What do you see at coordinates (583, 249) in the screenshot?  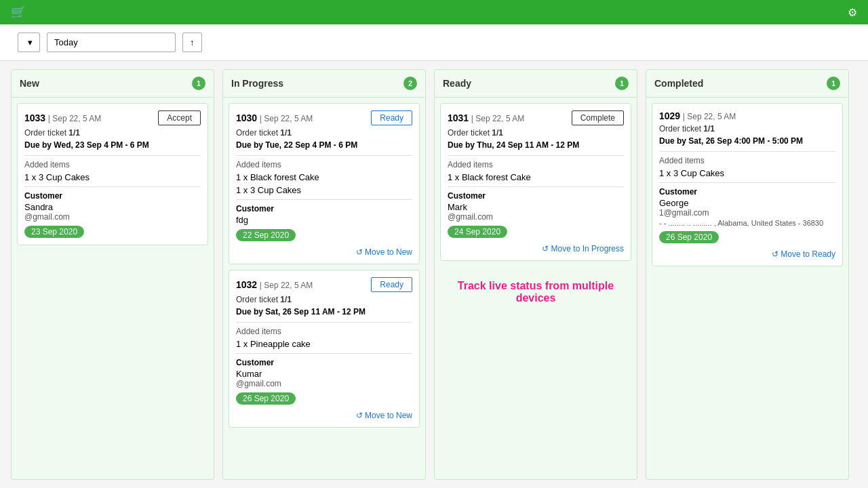 I see `move-link: ↺ Move to In Progress` at bounding box center [583, 249].